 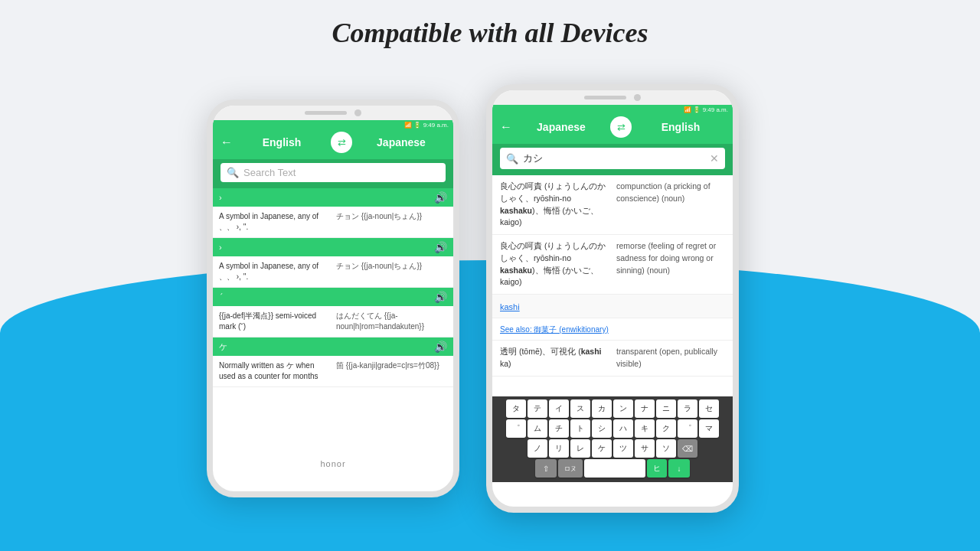 What do you see at coordinates (709, 429) in the screenshot?
I see `kb-key-ma: マ` at bounding box center [709, 429].